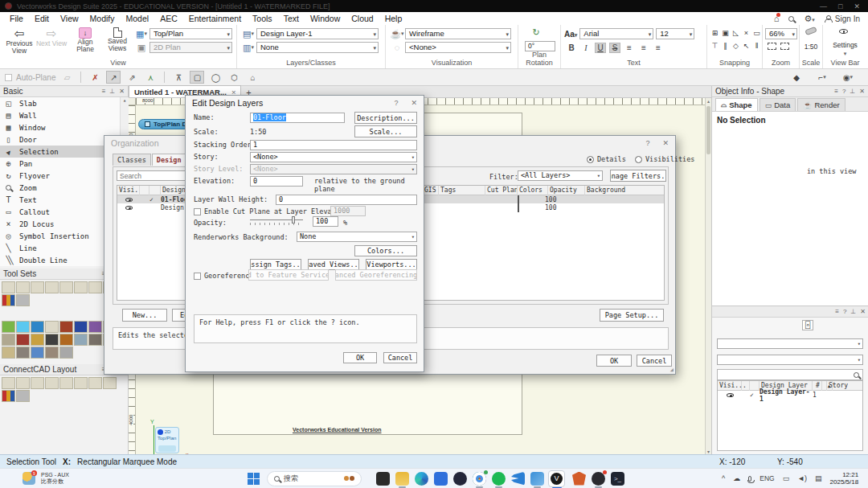  What do you see at coordinates (537, 479) in the screenshot?
I see `photos-icon` at bounding box center [537, 479].